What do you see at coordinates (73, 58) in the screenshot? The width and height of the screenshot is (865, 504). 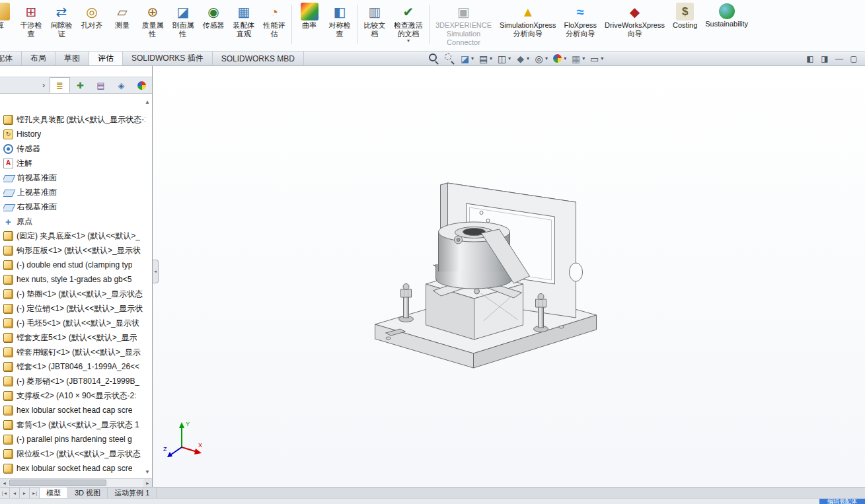 I see `commandmanager-tab: 草图` at bounding box center [73, 58].